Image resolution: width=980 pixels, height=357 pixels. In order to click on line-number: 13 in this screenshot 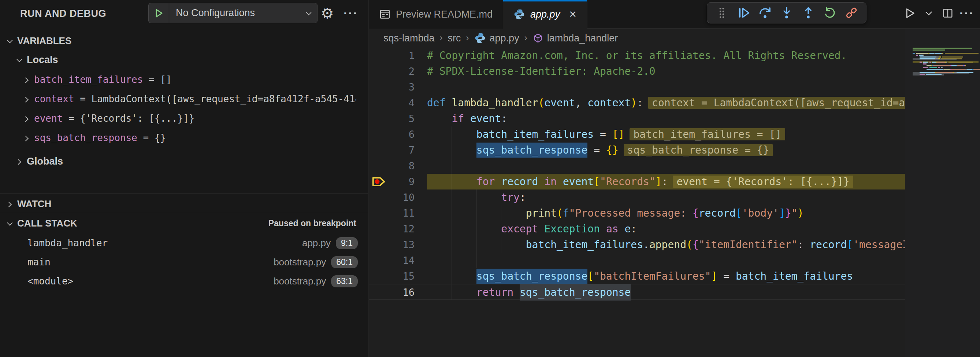, I will do `click(399, 245)`.